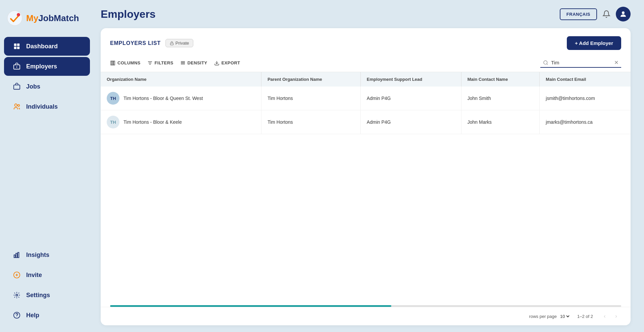 The height and width of the screenshot is (332, 644). I want to click on sidebar-item-settings-label: Settings, so click(38, 295).